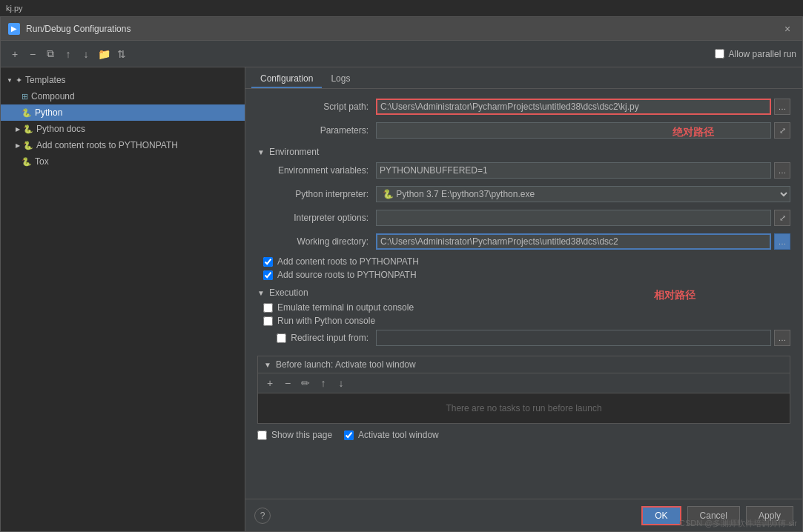 The height and width of the screenshot is (532, 803). I want to click on before-launch-remove-button: −, so click(288, 383).